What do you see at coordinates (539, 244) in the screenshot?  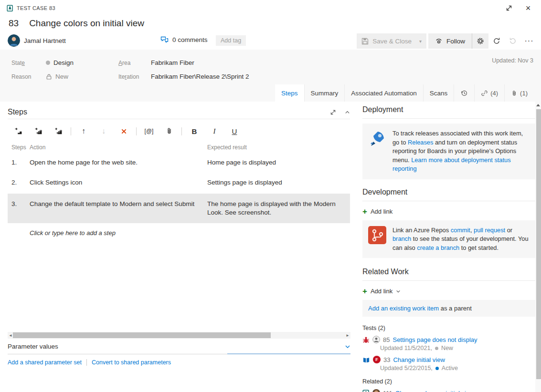 I see `vertical-scrollbar-thumb` at bounding box center [539, 244].